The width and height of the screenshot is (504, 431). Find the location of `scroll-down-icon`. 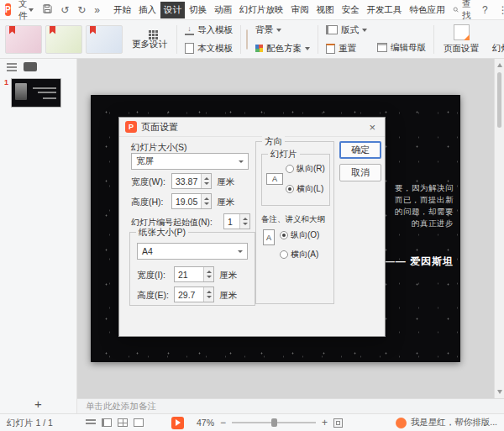

scroll-down-icon is located at coordinates (500, 392).